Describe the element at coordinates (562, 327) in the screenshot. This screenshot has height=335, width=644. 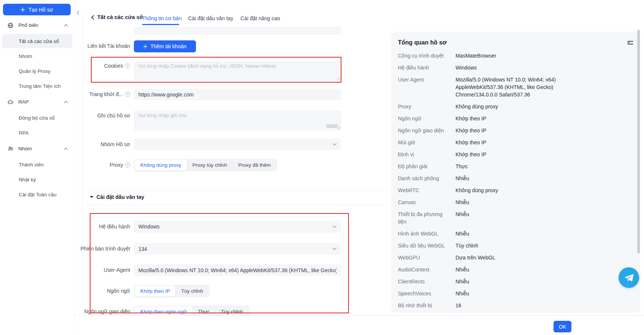
I see `ok-button: OK` at that location.